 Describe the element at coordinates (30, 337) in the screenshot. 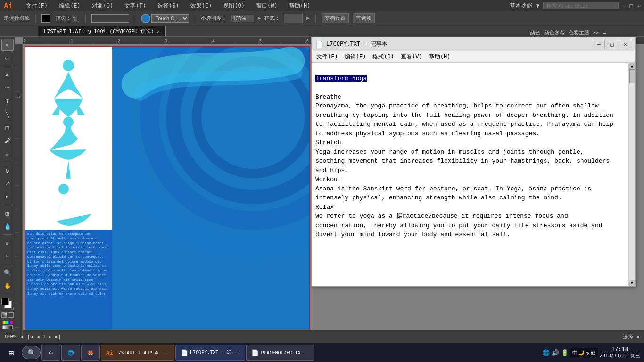

I see `page-prev-btn: |◀` at that location.